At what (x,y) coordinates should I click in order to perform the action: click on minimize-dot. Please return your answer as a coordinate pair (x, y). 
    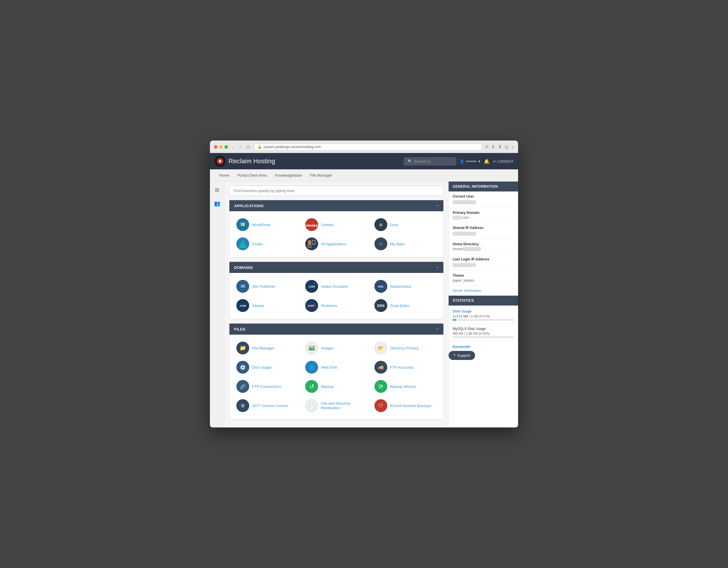
    Looking at the image, I should click on (221, 147).